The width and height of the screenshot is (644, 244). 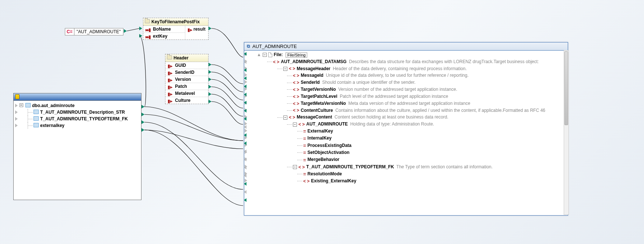 I want to click on func1-extkey-port, so click(x=141, y=36).